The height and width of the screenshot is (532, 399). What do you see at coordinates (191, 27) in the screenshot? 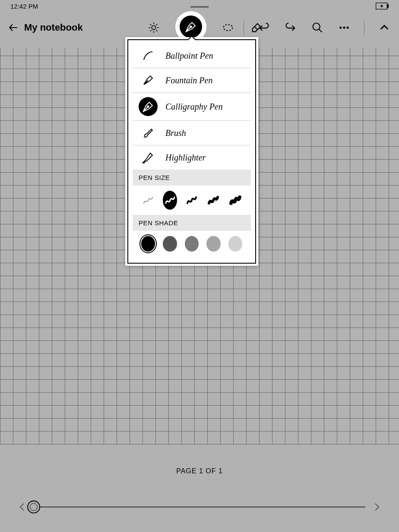
I see `pen-nib-icon` at bounding box center [191, 27].